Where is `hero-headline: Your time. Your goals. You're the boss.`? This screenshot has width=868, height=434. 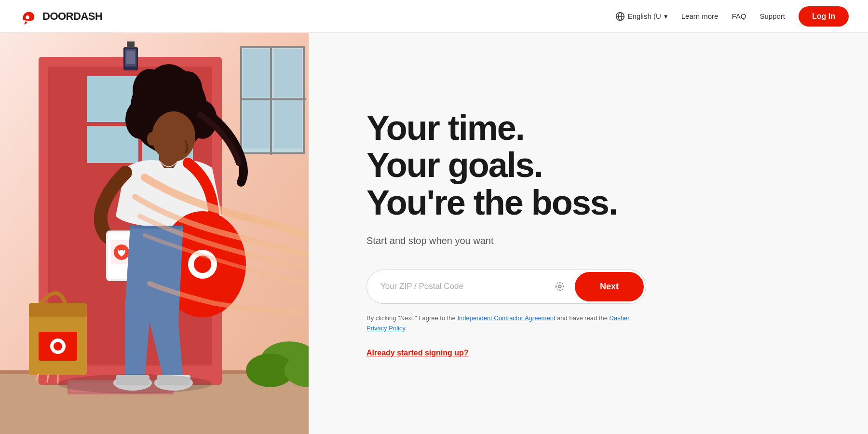 hero-headline: Your time. Your goals. You're the boss. is located at coordinates (506, 166).